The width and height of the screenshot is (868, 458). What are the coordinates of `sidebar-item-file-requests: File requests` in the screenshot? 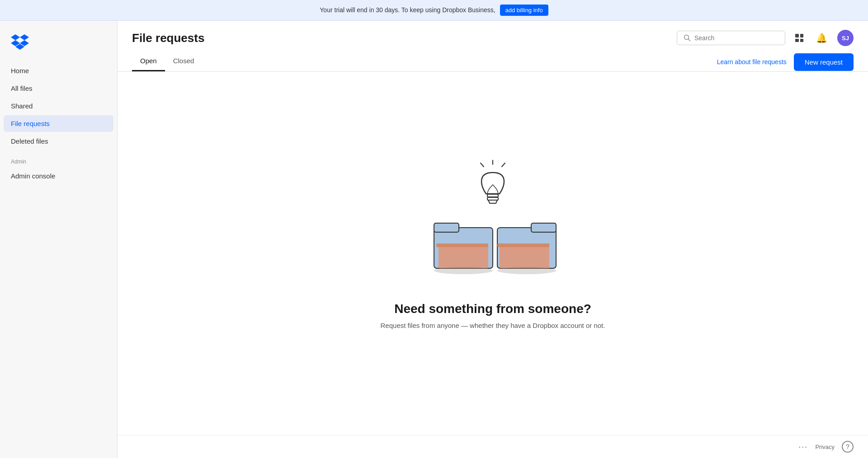 It's located at (59, 124).